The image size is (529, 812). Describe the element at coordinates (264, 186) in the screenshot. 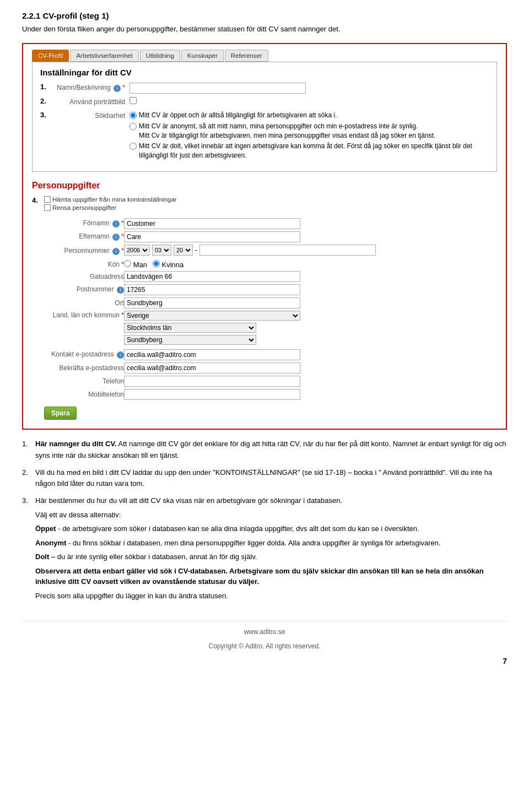

I see `person-heading: Personuppgifter` at that location.